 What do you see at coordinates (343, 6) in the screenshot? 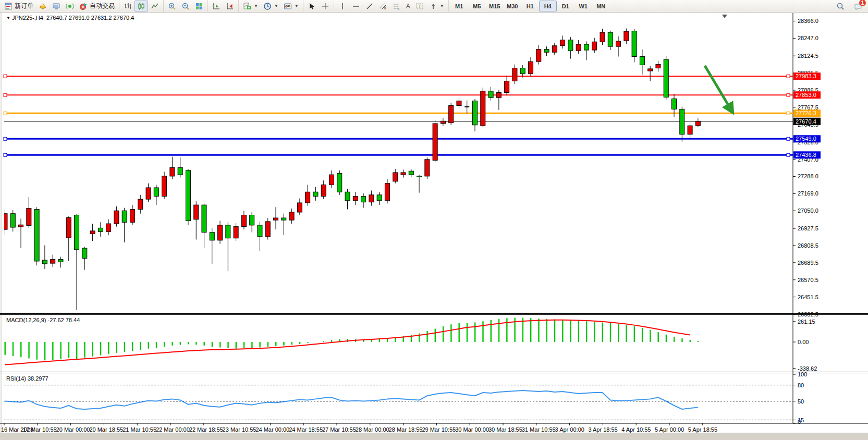
I see `vertical-line-button` at bounding box center [343, 6].